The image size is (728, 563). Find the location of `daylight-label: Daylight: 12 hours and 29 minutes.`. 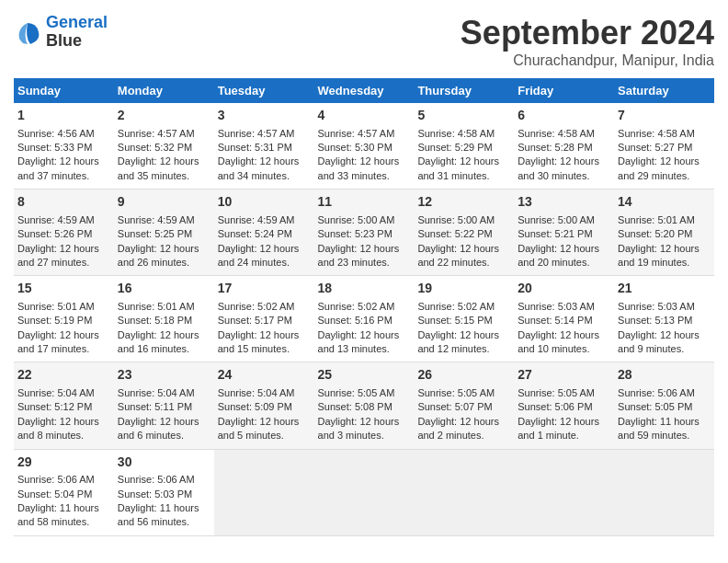

daylight-label: Daylight: 12 hours and 29 minutes. is located at coordinates (658, 167).